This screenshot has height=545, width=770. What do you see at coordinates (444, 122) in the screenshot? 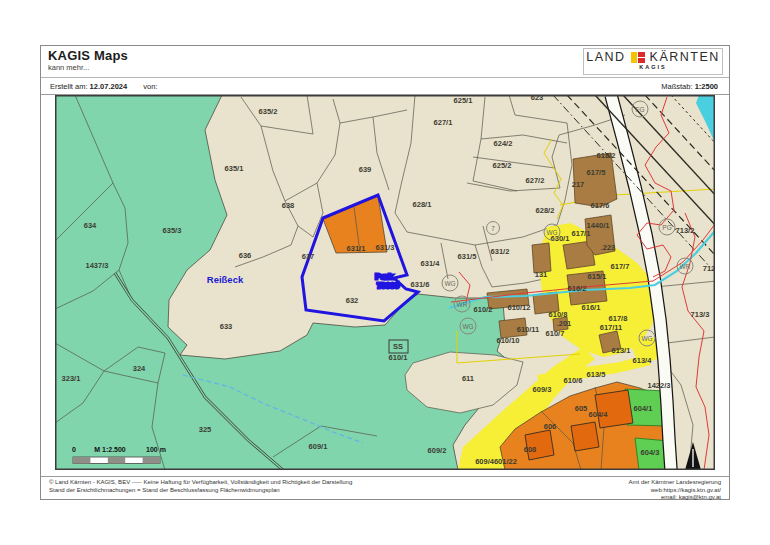
I see `parcel-label: 627/1` at bounding box center [444, 122].